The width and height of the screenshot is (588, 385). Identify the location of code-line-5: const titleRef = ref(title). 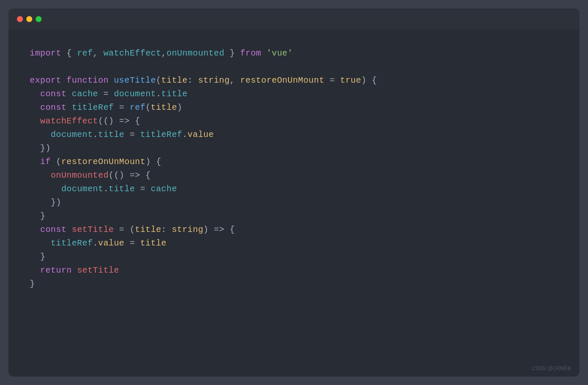
(294, 108).